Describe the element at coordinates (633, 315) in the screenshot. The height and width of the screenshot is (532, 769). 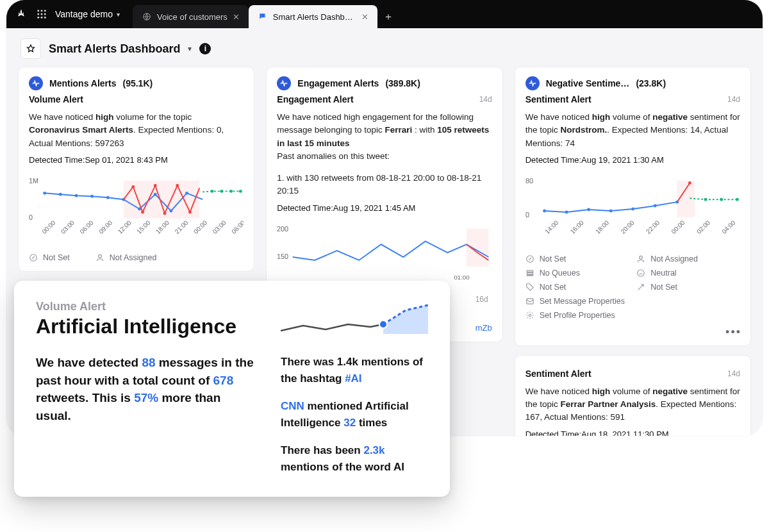
I see `meta-profile-props: Set Profile Properties` at that location.